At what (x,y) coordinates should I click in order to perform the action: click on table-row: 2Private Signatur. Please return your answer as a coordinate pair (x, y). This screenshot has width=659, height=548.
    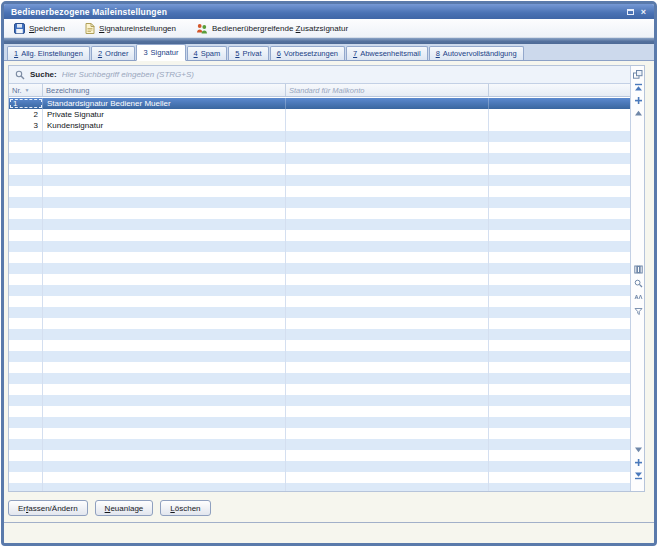
    Looking at the image, I should click on (320, 114).